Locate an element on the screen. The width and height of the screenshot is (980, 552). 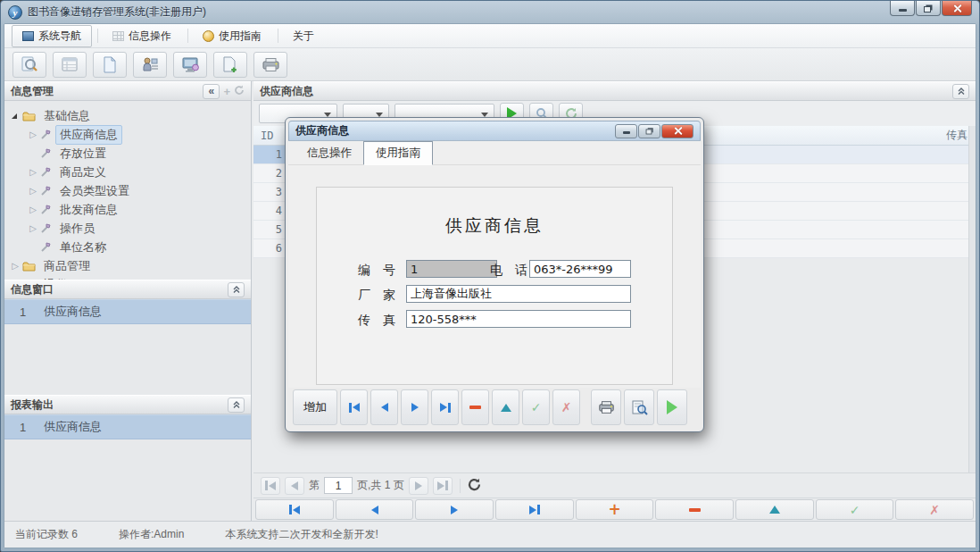
menu-about: 关于 is located at coordinates (303, 36).